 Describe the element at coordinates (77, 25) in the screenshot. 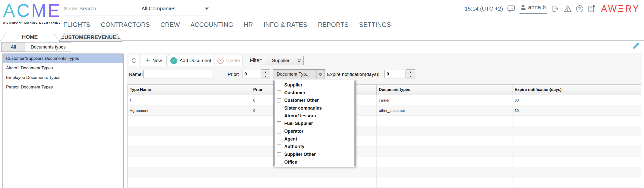

I see `nav-item-flights: FLIGHTS` at that location.